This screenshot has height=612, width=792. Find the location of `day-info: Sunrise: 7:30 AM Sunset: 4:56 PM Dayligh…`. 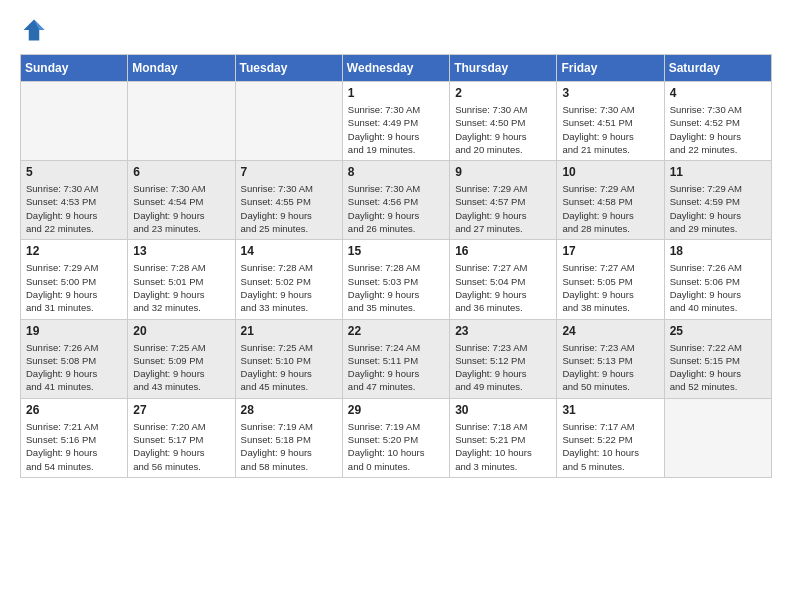

day-info: Sunrise: 7:30 AM Sunset: 4:56 PM Dayligh… is located at coordinates (396, 208).